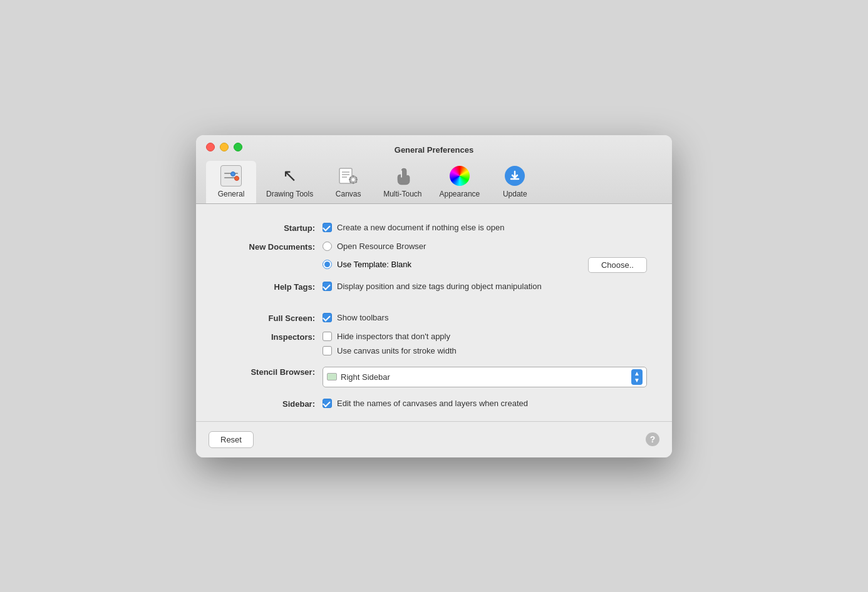 The width and height of the screenshot is (868, 592). What do you see at coordinates (348, 176) in the screenshot?
I see `gear-icon` at bounding box center [348, 176].